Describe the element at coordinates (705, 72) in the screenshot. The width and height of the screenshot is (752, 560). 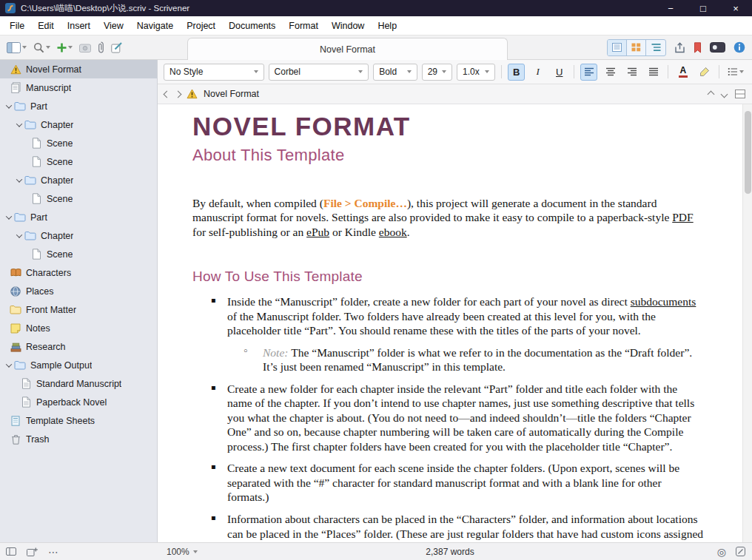
I see `highlight-icon` at that location.